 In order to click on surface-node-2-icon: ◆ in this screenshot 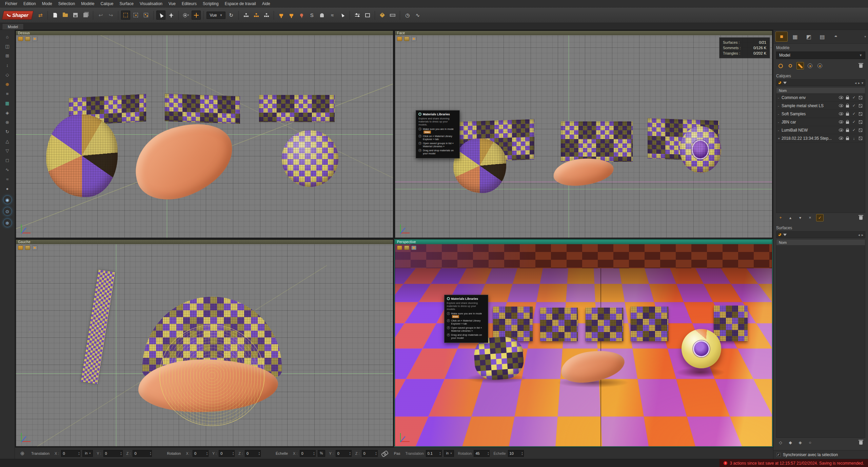, I will do `click(790, 443)`.